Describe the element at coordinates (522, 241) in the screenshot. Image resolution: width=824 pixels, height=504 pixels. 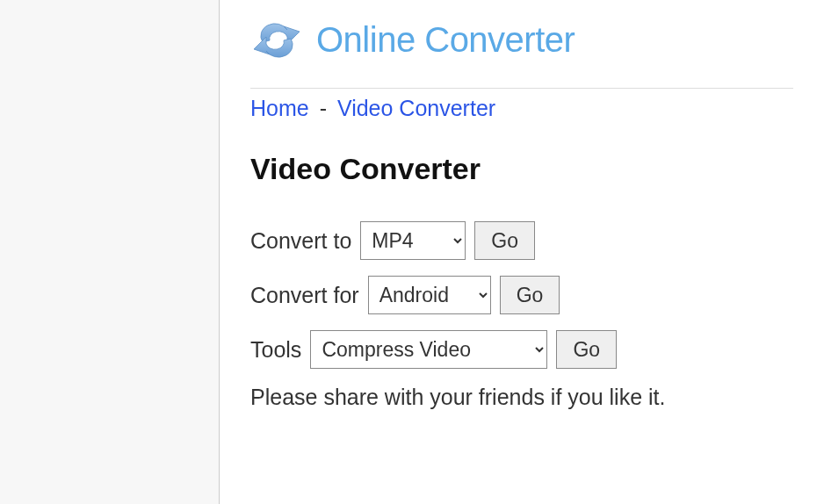
I see `convert-to-row: Convert to MP4 Go` at that location.